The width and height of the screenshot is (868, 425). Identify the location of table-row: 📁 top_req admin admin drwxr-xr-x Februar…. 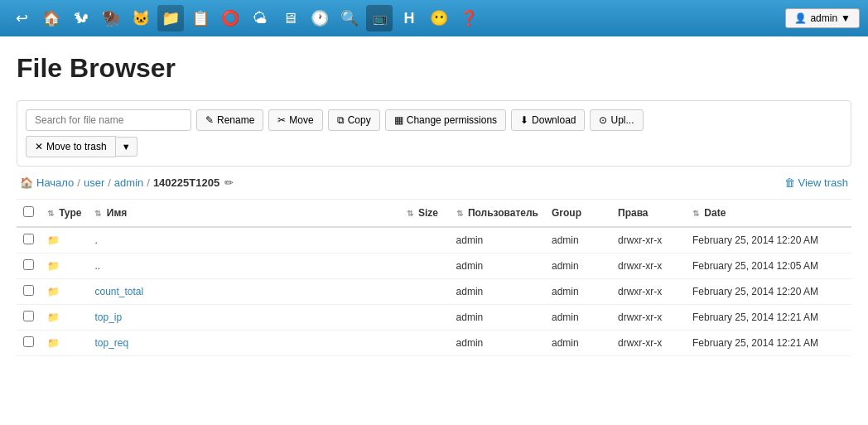
(434, 343).